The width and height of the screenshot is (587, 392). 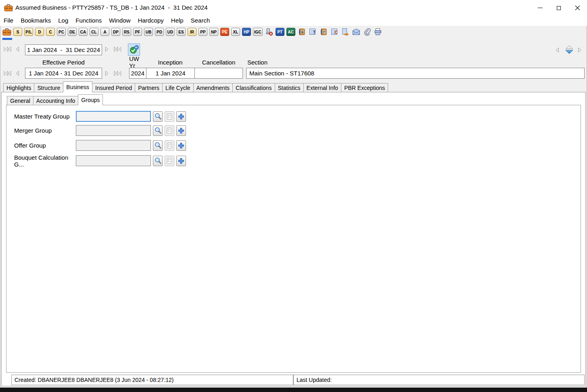 What do you see at coordinates (152, 380) in the screenshot?
I see `status-created: Created: DBANERJEE8 DBANERJEE8 (3 Jun 20…` at bounding box center [152, 380].